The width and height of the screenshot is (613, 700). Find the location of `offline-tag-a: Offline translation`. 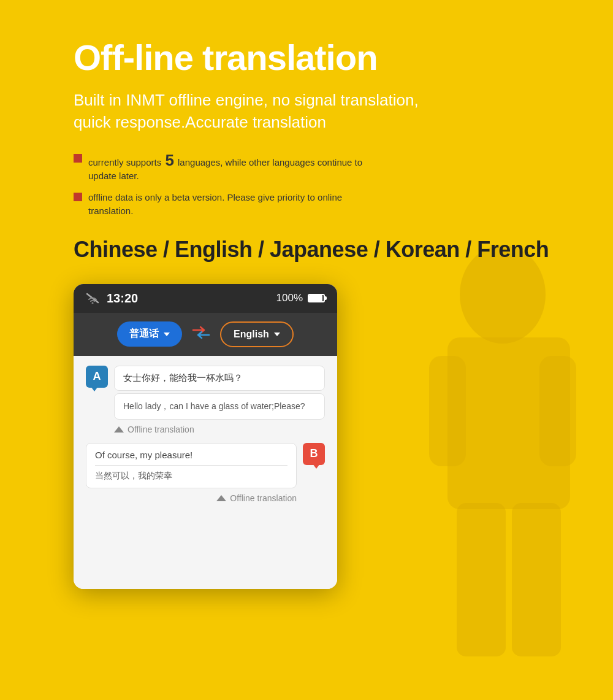

offline-tag-a: Offline translation is located at coordinates (219, 429).